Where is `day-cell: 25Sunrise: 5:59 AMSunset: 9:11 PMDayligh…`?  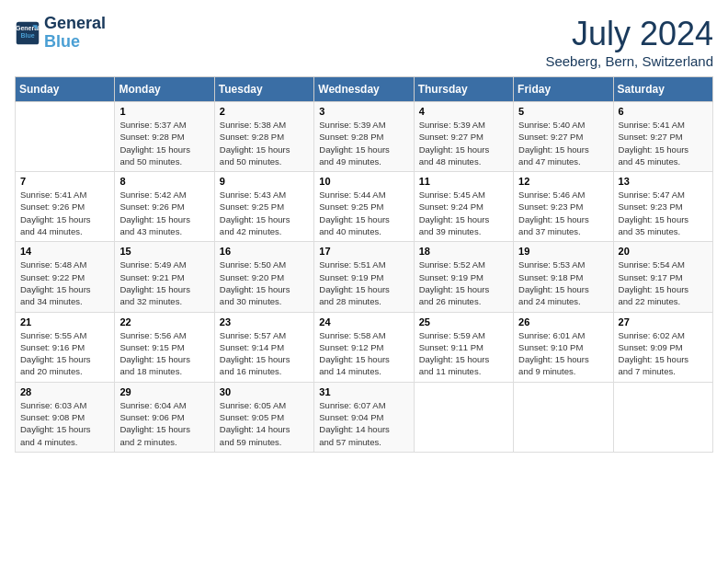
day-cell: 25Sunrise: 5:59 AMSunset: 9:11 PMDayligh… is located at coordinates (463, 347).